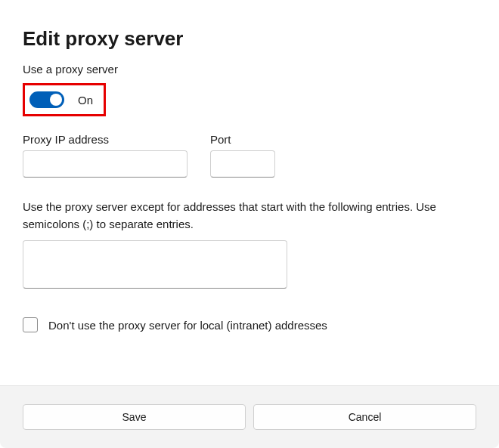  Describe the element at coordinates (30, 325) in the screenshot. I see `bypass-local-checkbox` at that location.